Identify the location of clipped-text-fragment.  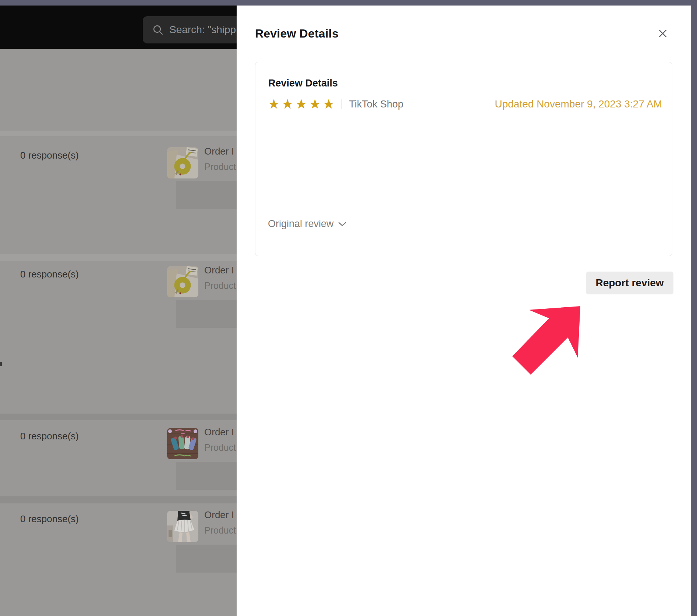
(1, 364).